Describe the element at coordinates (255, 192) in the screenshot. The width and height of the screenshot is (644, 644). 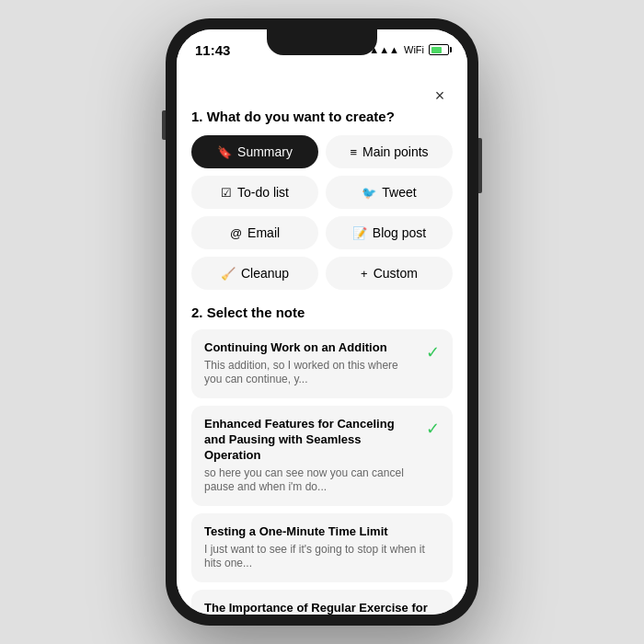
I see `option-todo: ☑ To-do list` at that location.